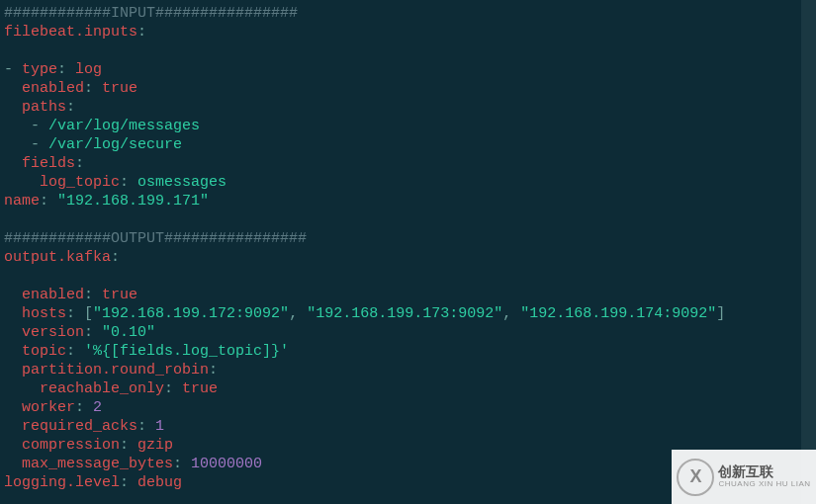  What do you see at coordinates (71, 32) in the screenshot?
I see `filebeat-inputs-key: filebeat.inputs` at bounding box center [71, 32].